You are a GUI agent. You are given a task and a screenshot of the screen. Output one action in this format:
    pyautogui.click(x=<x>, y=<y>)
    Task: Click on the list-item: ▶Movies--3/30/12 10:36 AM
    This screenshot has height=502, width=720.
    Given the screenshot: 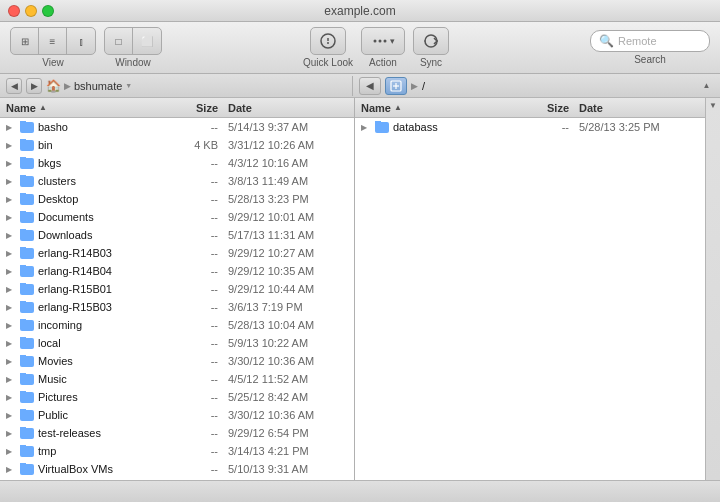 What is the action you would take?
    pyautogui.click(x=177, y=361)
    